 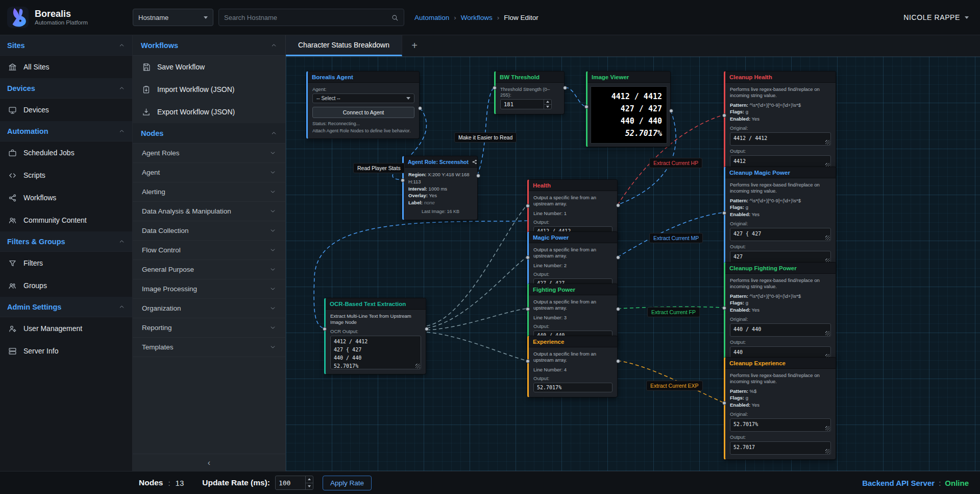 What do you see at coordinates (209, 153) in the screenshot?
I see `node-category-agent-roles: Agent Roles` at bounding box center [209, 153].